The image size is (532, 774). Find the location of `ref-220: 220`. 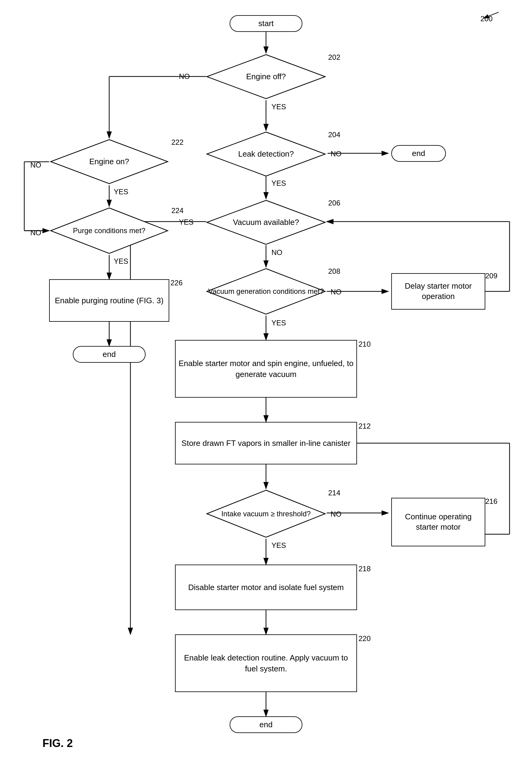

ref-220: 220 is located at coordinates (365, 639).